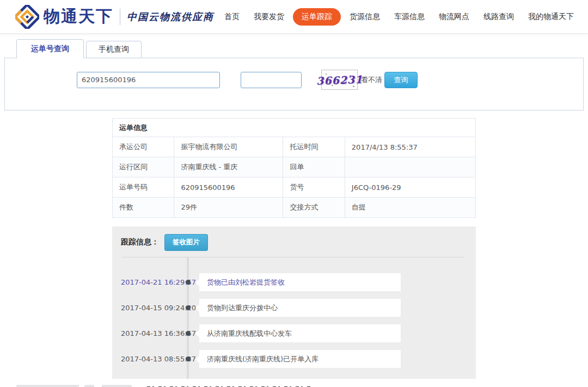  I want to click on cell-value: 29件, so click(229, 208).